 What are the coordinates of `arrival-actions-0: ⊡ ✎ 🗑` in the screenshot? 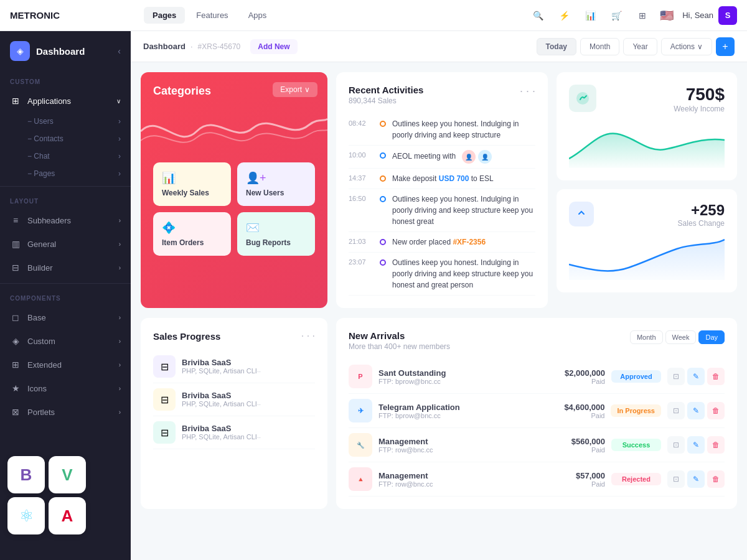 It's located at (696, 376).